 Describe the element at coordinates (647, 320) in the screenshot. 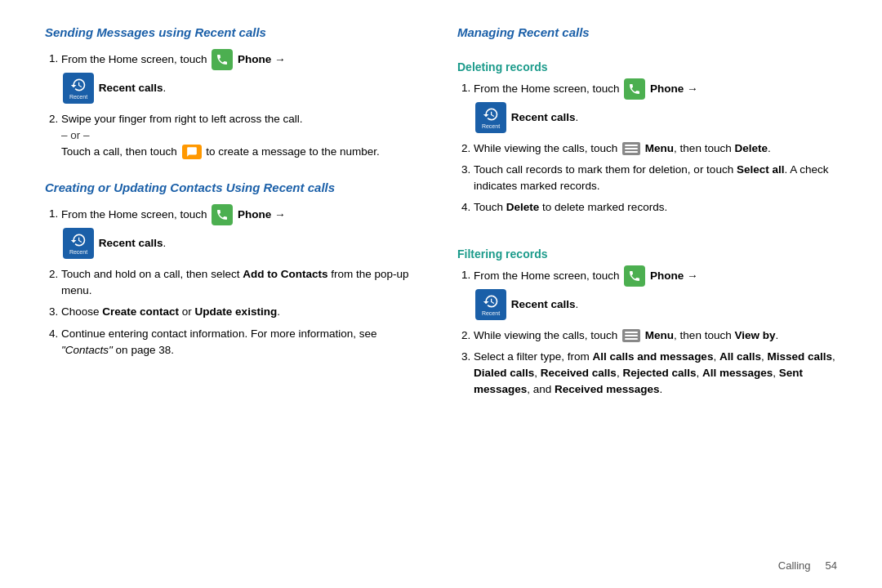

I see `section-filtering: Filtering records From the Home screen, …` at that location.